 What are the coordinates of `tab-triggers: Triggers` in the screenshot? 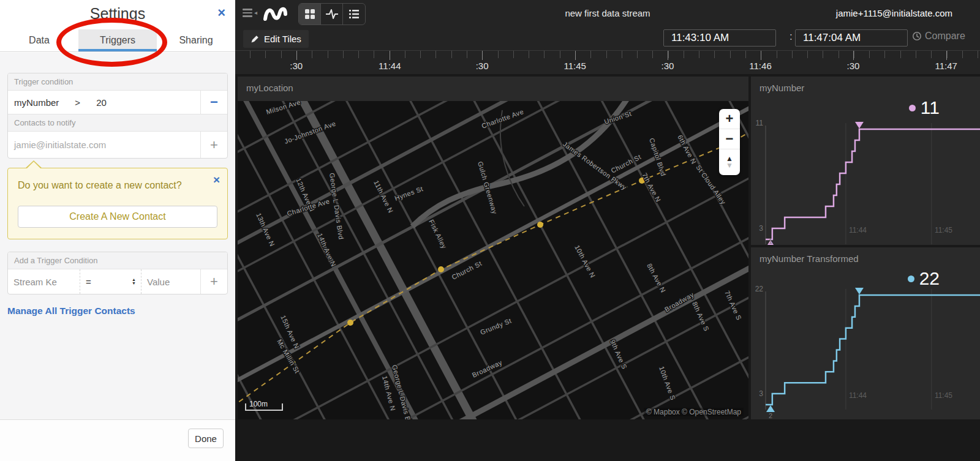 It's located at (118, 40).